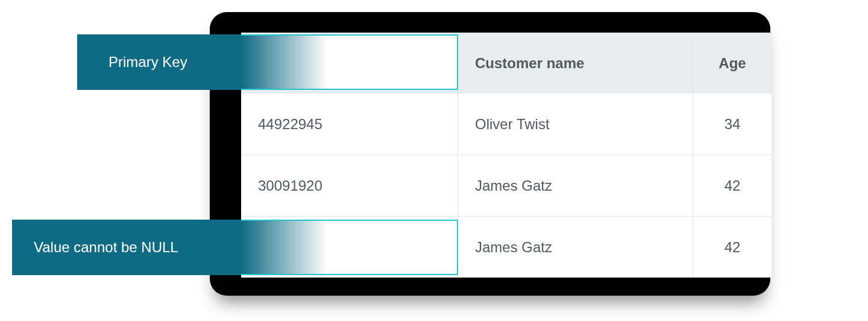 The image size is (868, 321). I want to click on callout-label: Value cannot be NULL, so click(106, 247).